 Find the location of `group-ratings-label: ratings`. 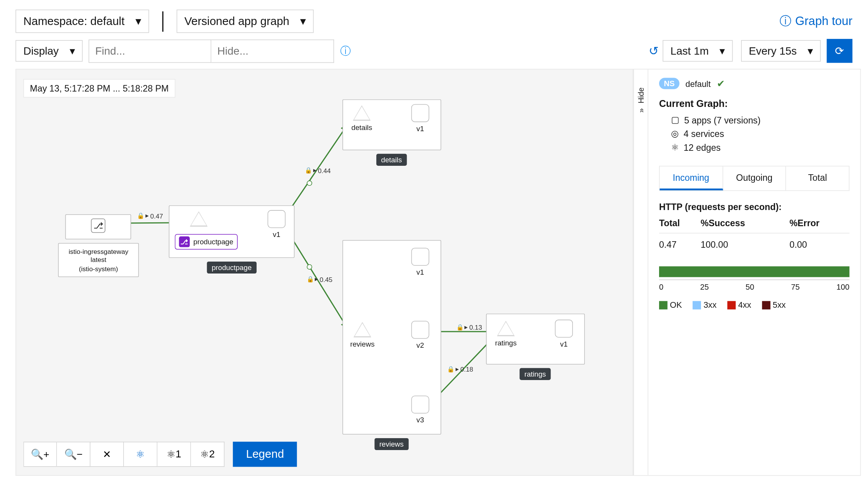

group-ratings-label: ratings is located at coordinates (535, 374).